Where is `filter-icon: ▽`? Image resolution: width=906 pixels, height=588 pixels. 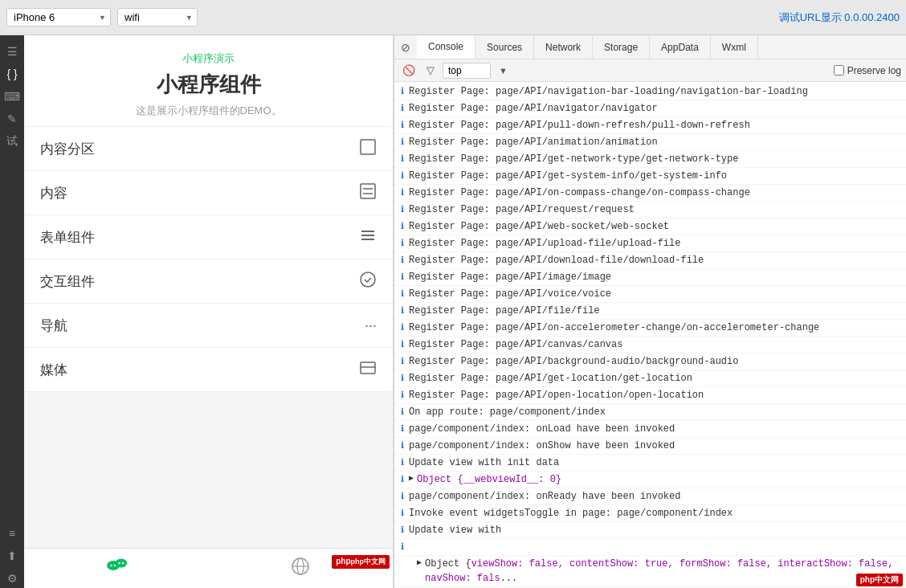 filter-icon: ▽ is located at coordinates (431, 71).